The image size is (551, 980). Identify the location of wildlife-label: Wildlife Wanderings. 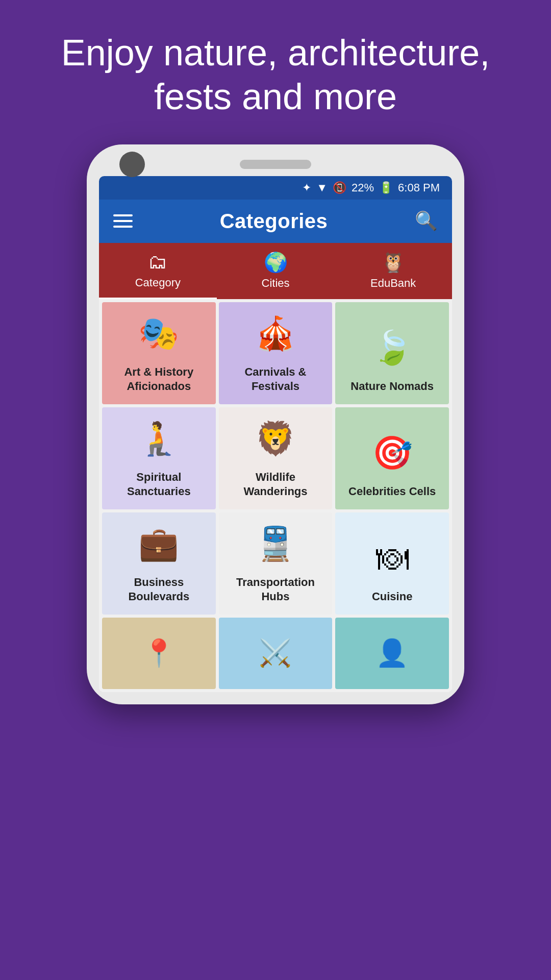
(276, 485).